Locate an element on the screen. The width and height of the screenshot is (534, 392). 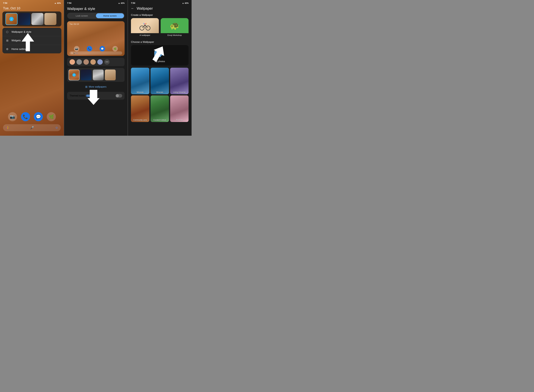
photos-app-icon: 🌿 is located at coordinates (51, 117).